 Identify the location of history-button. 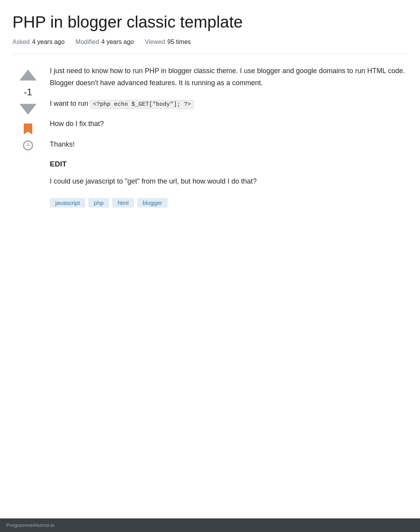
(28, 145).